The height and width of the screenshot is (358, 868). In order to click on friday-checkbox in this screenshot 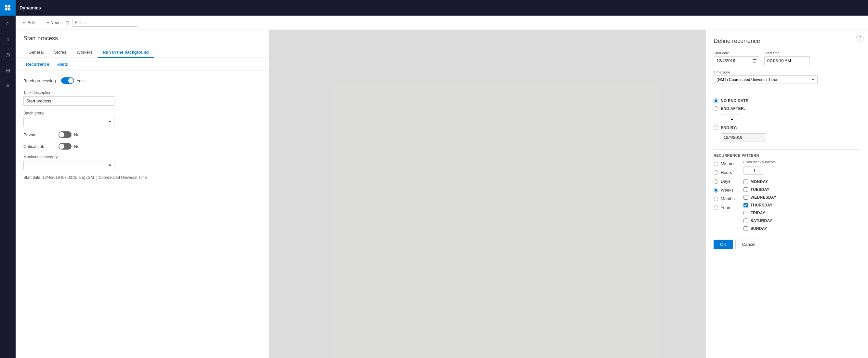, I will do `click(746, 213)`.